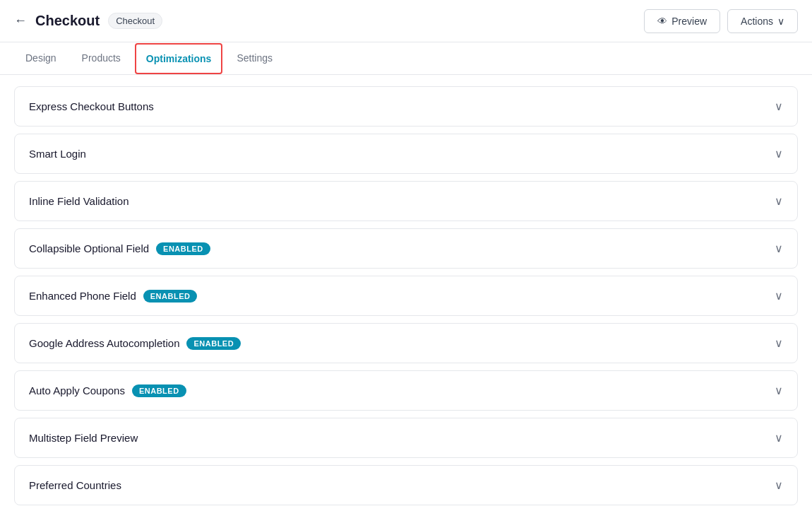 The image size is (812, 511). What do you see at coordinates (171, 296) in the screenshot?
I see `enabled-badge-enhanced-phone-field: ENABLED` at bounding box center [171, 296].